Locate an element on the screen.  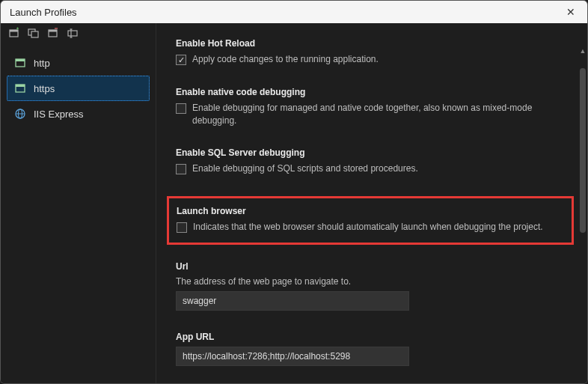
url-input is located at coordinates (293, 301).